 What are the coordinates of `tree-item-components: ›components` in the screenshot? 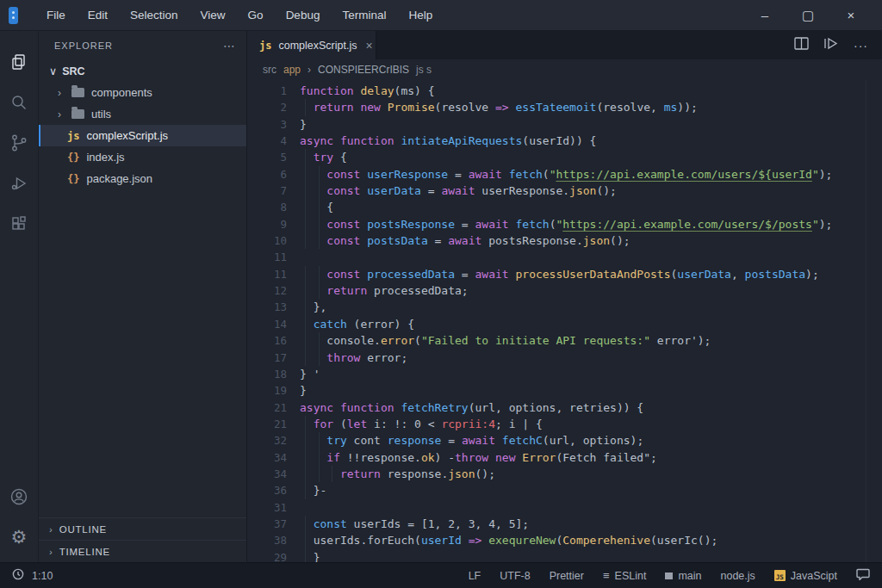 It's located at (143, 93).